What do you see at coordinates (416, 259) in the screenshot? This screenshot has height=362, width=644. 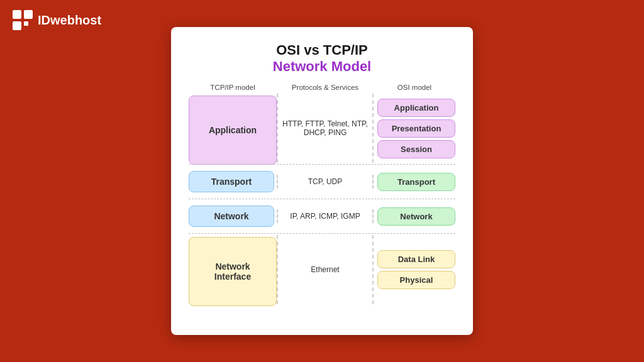 I see `osi-datalink-box: Data Link` at bounding box center [416, 259].